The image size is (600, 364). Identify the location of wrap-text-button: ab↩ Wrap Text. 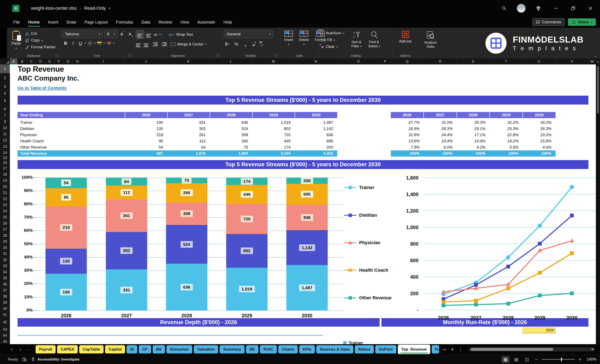
(181, 35).